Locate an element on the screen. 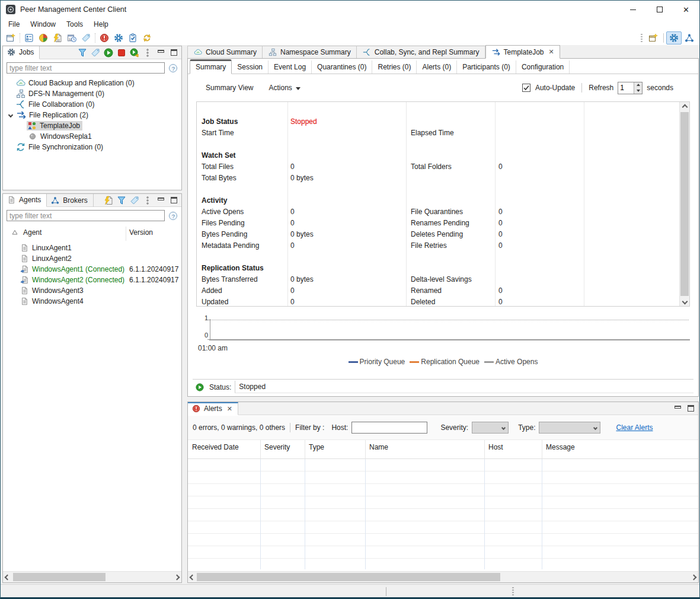  view-list-button is located at coordinates (29, 38).